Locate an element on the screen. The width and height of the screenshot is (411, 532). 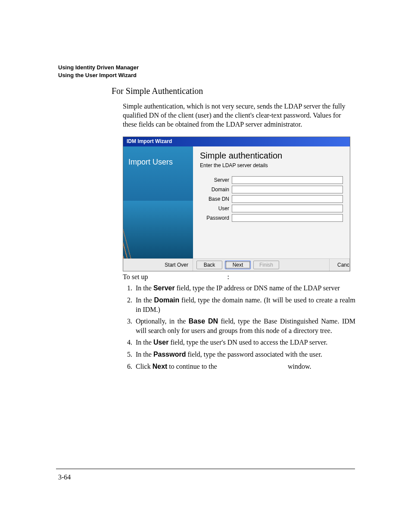
user-term: User is located at coordinates (161, 342).